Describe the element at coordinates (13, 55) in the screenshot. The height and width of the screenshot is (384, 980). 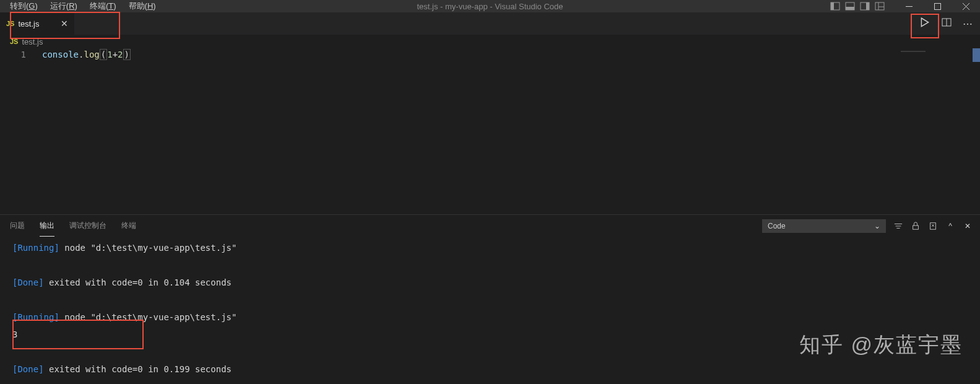
I see `line-number: 1` at that location.